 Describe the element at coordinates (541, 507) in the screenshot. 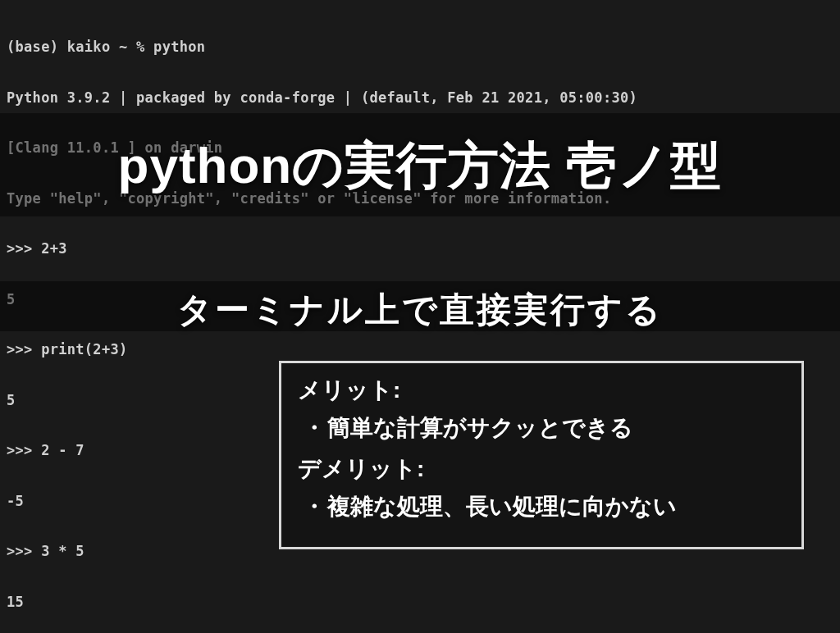

I see `demerit-list: 複雑な処理、長い処理に向かない` at that location.